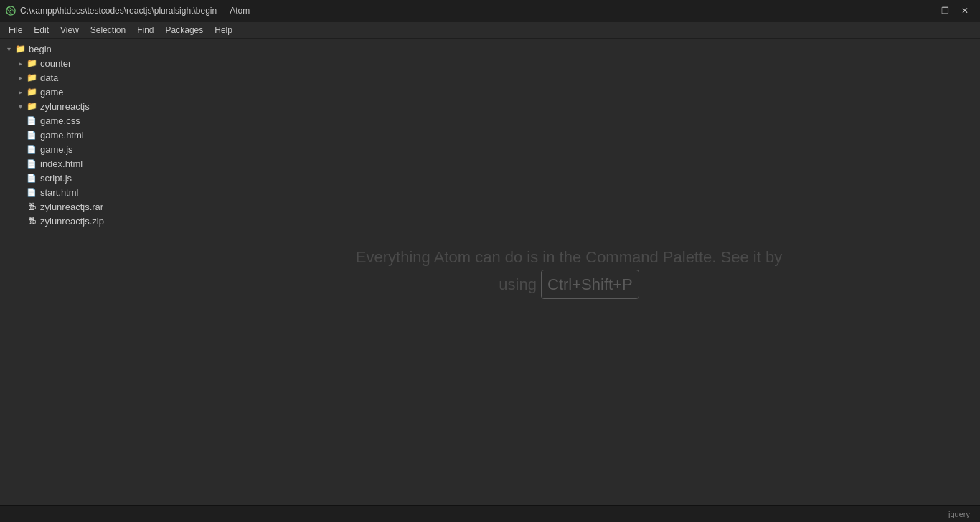 Image resolution: width=980 pixels, height=522 pixels. I want to click on title-bar: C:\xampp\htdocs\testcodes\reactjs\plural…, so click(490, 11).